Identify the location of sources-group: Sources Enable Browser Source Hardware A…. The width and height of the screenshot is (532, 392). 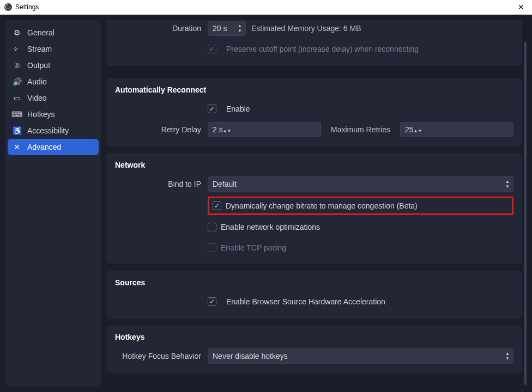
(314, 295).